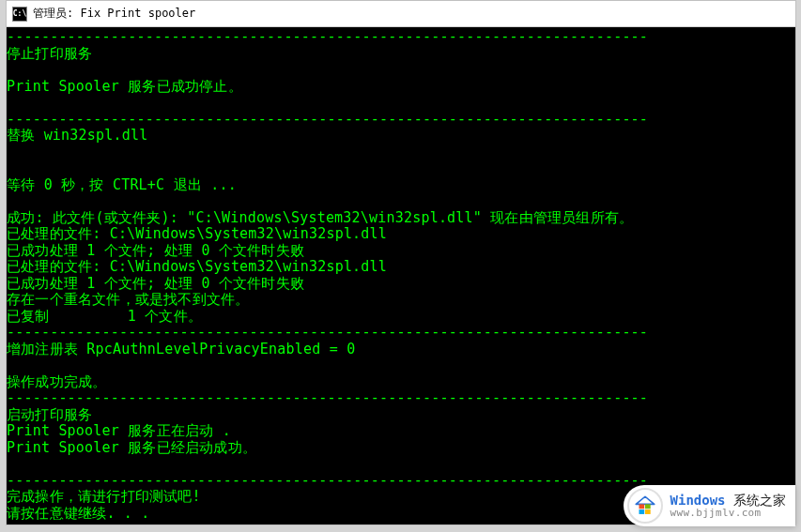 Image resolution: width=801 pixels, height=532 pixels. What do you see at coordinates (401, 300) in the screenshot?
I see `terminal-line: 存在一个重名文件，或是找不到文件。` at bounding box center [401, 300].